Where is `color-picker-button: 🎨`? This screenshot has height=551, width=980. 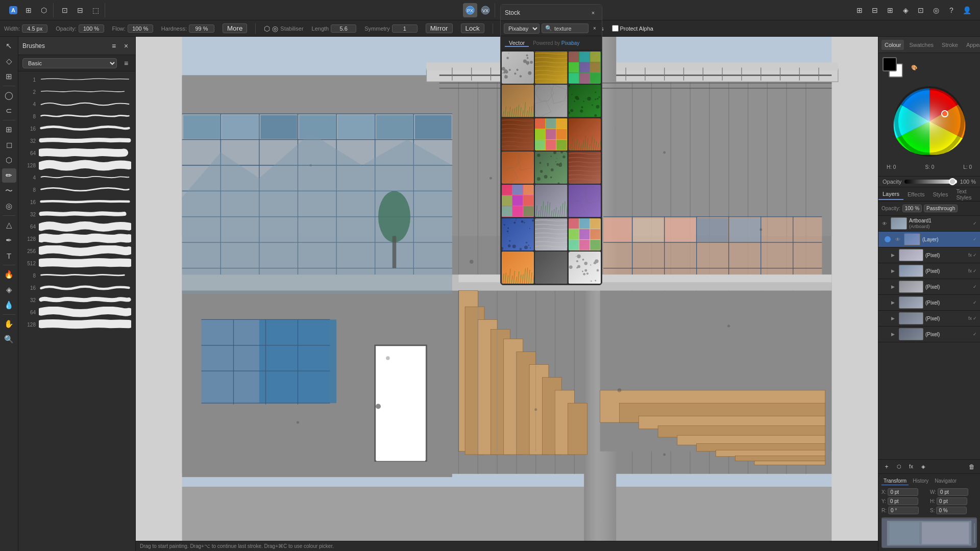 color-picker-button: 🎨 is located at coordinates (914, 67).